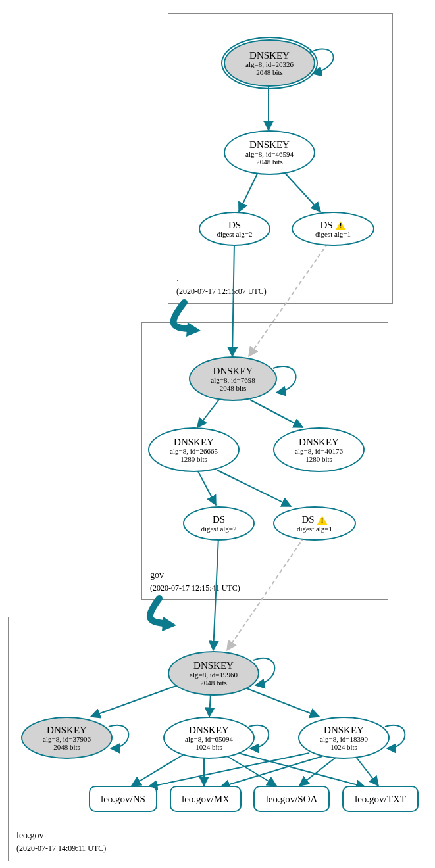 This screenshot has height=868, width=435. Describe the element at coordinates (380, 799) in the screenshot. I see `node-leo-txt: leo.gov/TXT` at that location.